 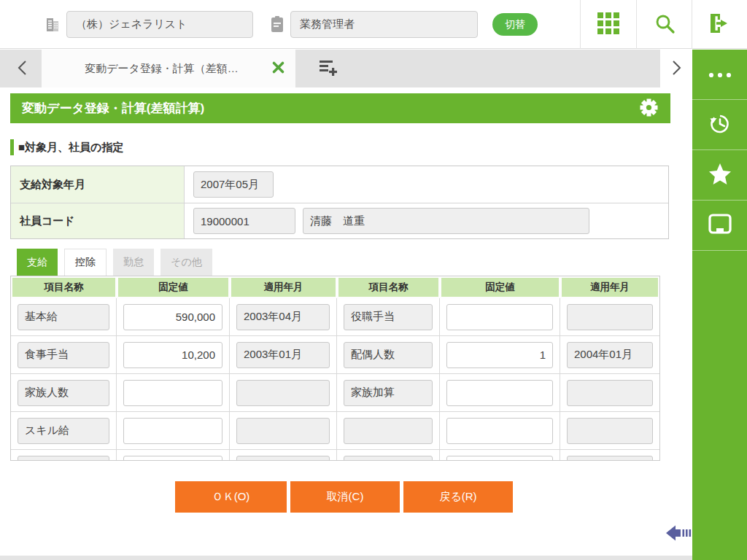 What do you see at coordinates (330, 69) in the screenshot?
I see `tab-bar: 変動データ登録・計算（差額…` at bounding box center [330, 69].